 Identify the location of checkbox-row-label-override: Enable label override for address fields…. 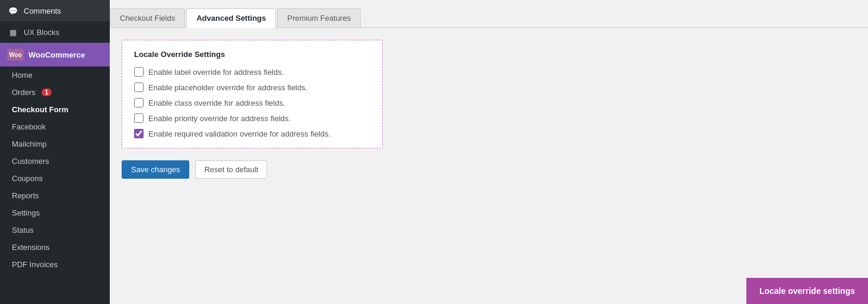
(252, 72).